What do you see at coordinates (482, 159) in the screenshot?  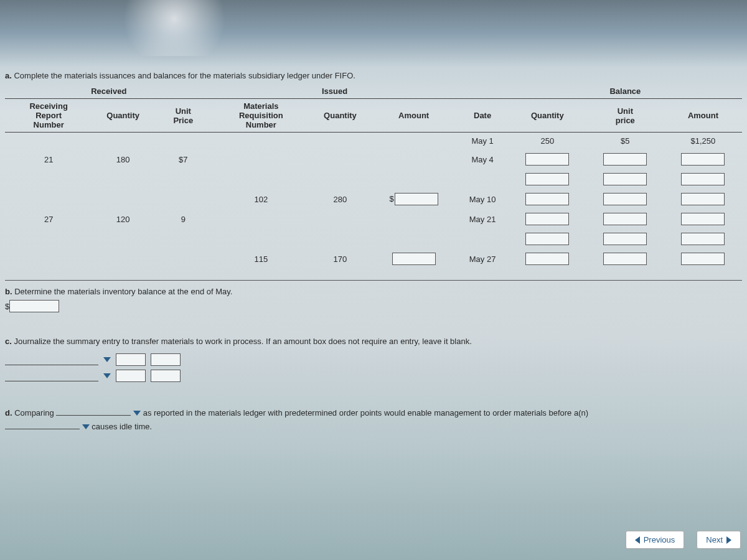 I see `date: May 4` at bounding box center [482, 159].